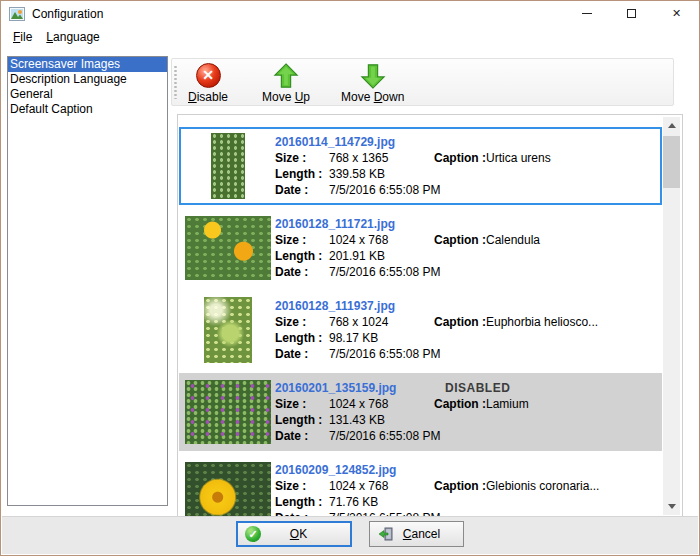 The height and width of the screenshot is (556, 700). Describe the element at coordinates (286, 83) in the screenshot. I see `move-up-button: Move Up` at that location.